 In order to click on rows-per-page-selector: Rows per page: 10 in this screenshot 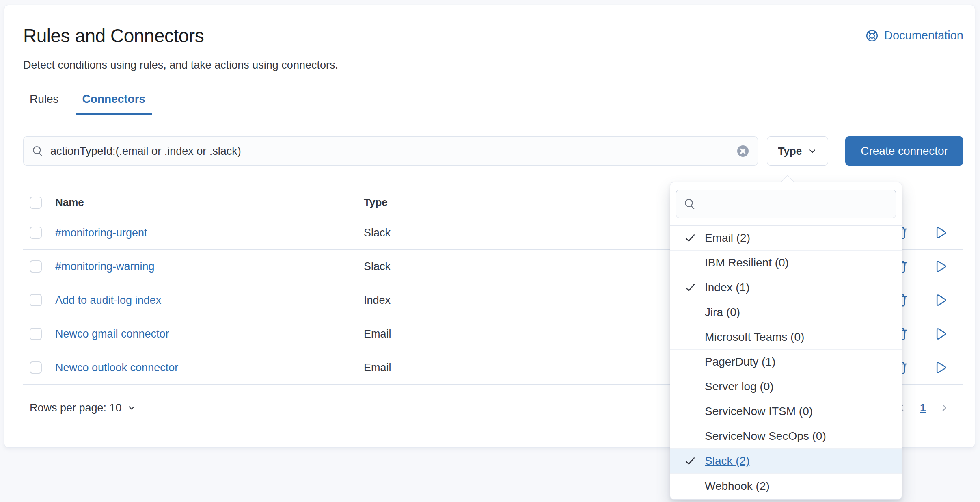, I will do `click(83, 408)`.